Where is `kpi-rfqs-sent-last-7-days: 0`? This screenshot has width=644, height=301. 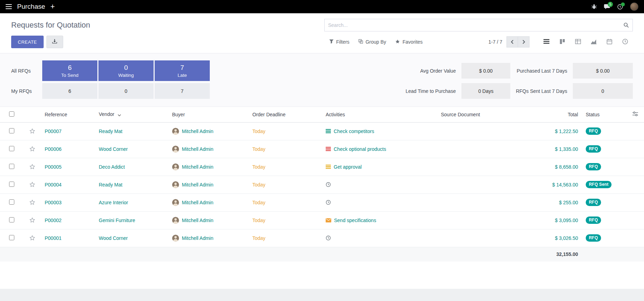 kpi-rfqs-sent-last-7-days: 0 is located at coordinates (603, 91).